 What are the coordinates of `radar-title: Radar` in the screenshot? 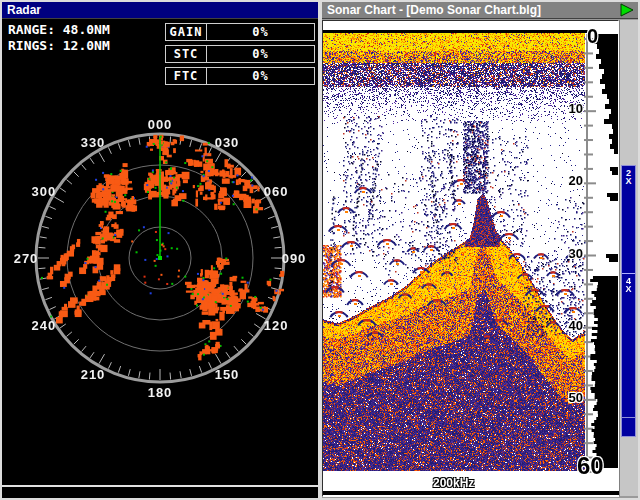 It's located at (24, 10).